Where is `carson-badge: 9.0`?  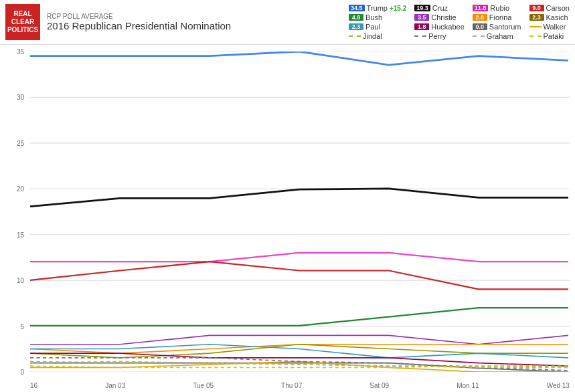 carson-badge: 9.0 is located at coordinates (537, 8).